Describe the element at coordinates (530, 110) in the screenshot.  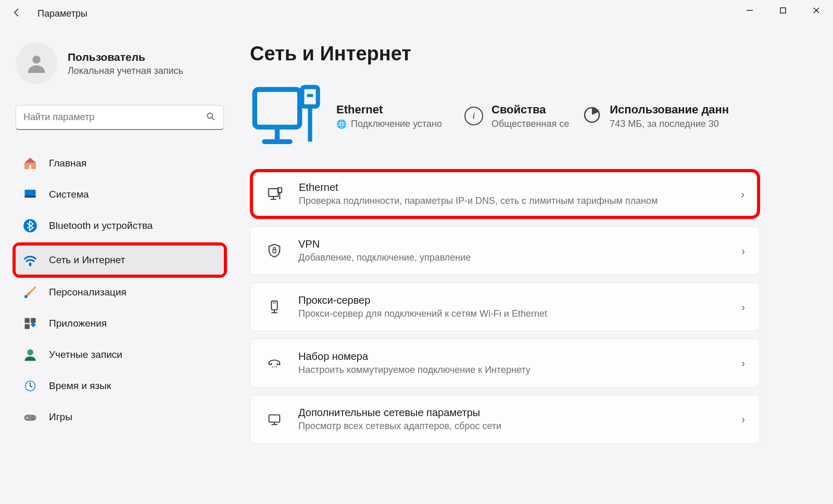
I see `status-properties-title: Свойства` at that location.